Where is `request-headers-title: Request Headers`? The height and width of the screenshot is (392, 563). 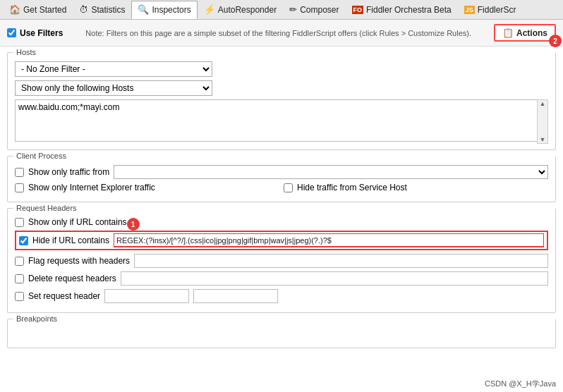
request-headers-title: Request Headers is located at coordinates (284, 208).